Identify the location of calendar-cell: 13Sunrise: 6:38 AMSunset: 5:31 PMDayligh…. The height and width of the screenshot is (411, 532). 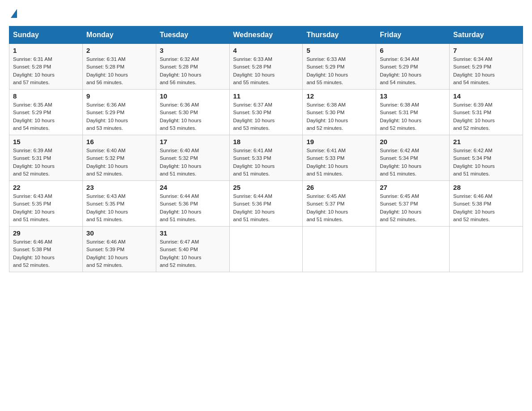
(413, 112).